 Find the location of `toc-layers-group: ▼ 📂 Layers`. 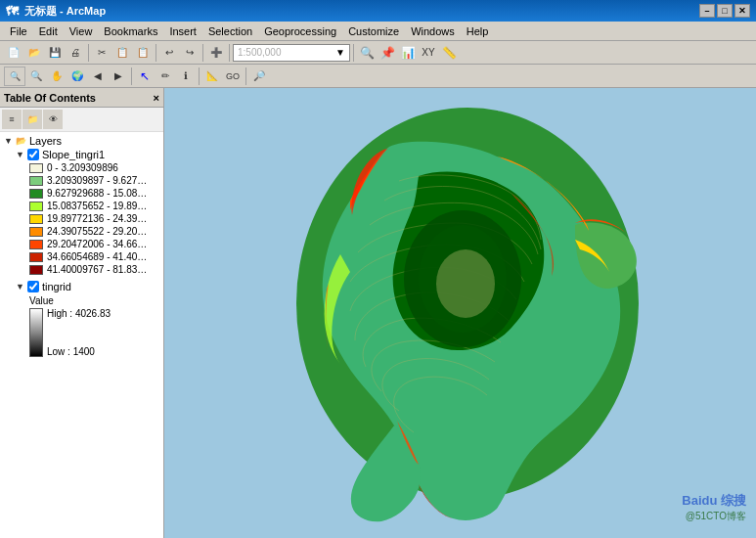

toc-layers-group: ▼ 📂 Layers is located at coordinates (82, 141).